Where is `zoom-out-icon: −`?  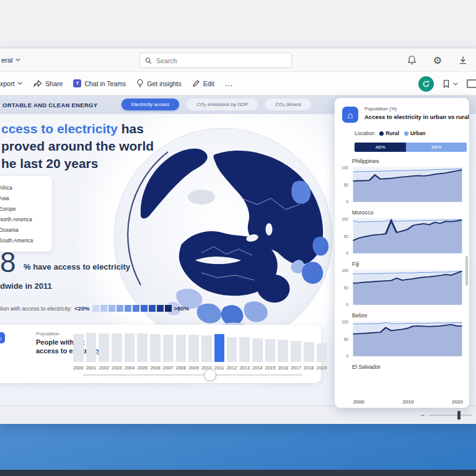 zoom-out-icon: − is located at coordinates (423, 415).